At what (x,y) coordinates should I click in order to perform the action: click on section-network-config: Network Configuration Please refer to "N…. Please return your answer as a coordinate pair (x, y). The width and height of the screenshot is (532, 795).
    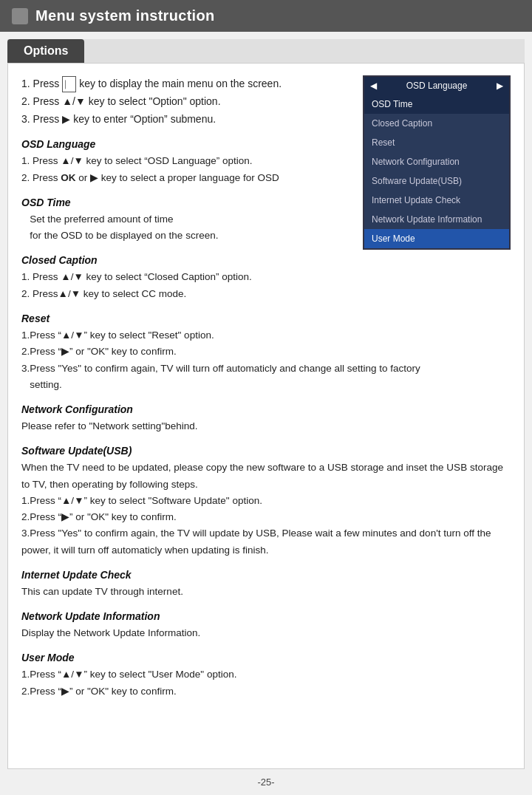
    Looking at the image, I should click on (266, 419).